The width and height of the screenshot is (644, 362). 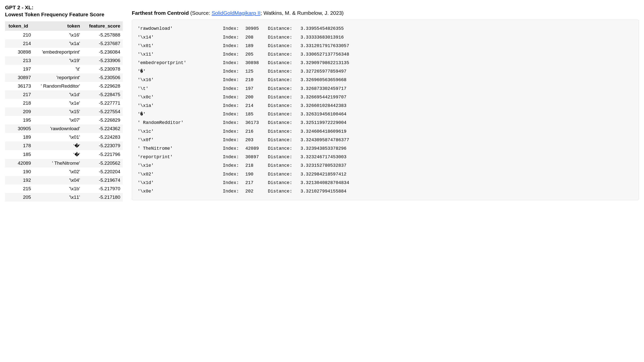 I want to click on code-distance-value: 3.33955454826355, so click(x=467, y=29).